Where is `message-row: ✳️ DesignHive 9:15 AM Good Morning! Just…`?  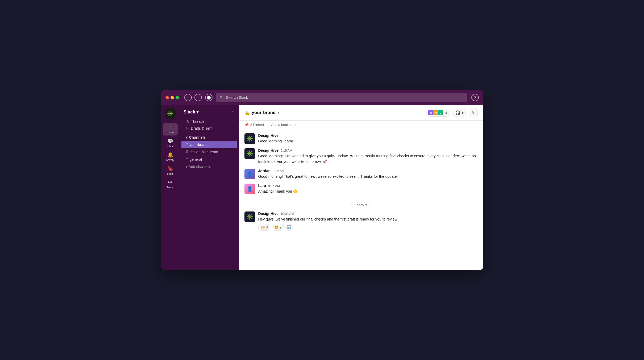 message-row: ✳️ DesignHive 9:15 AM Good Morning! Just… is located at coordinates (361, 156).